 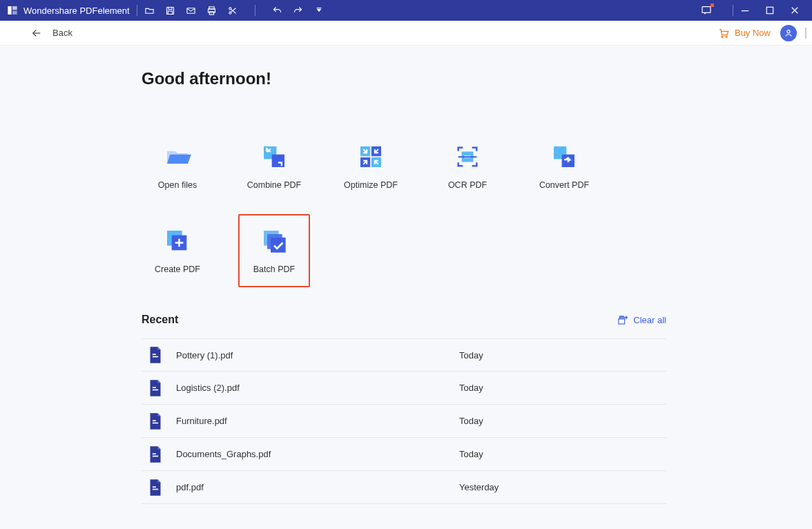 I want to click on file-date: Yesterday, so click(x=479, y=488).